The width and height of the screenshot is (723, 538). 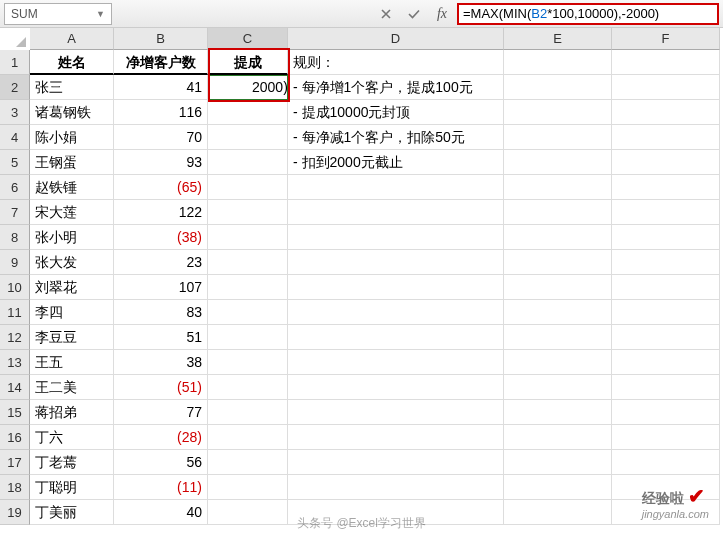 I want to click on cell-f6, so click(x=666, y=188).